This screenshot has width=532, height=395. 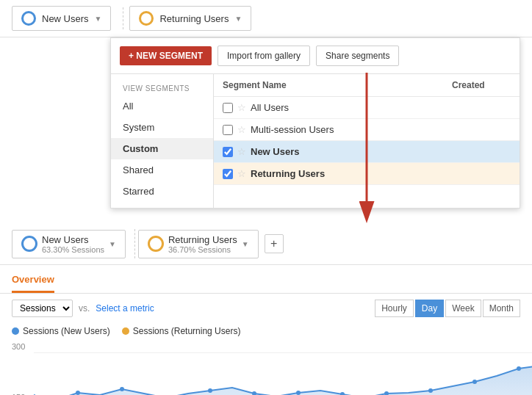 I want to click on returning-users-pill: Returning Users ▼, so click(x=190, y=18).